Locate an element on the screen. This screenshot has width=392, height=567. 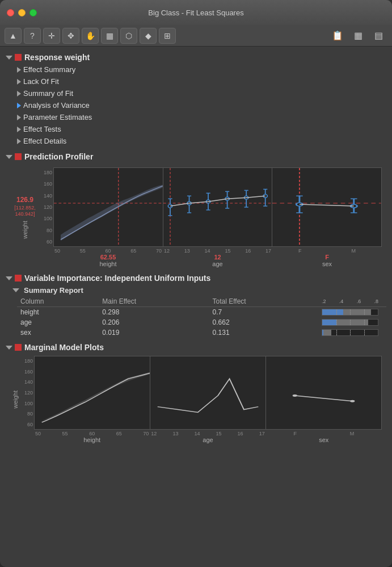
summary-report-header: Summary Report is located at coordinates (200, 291).